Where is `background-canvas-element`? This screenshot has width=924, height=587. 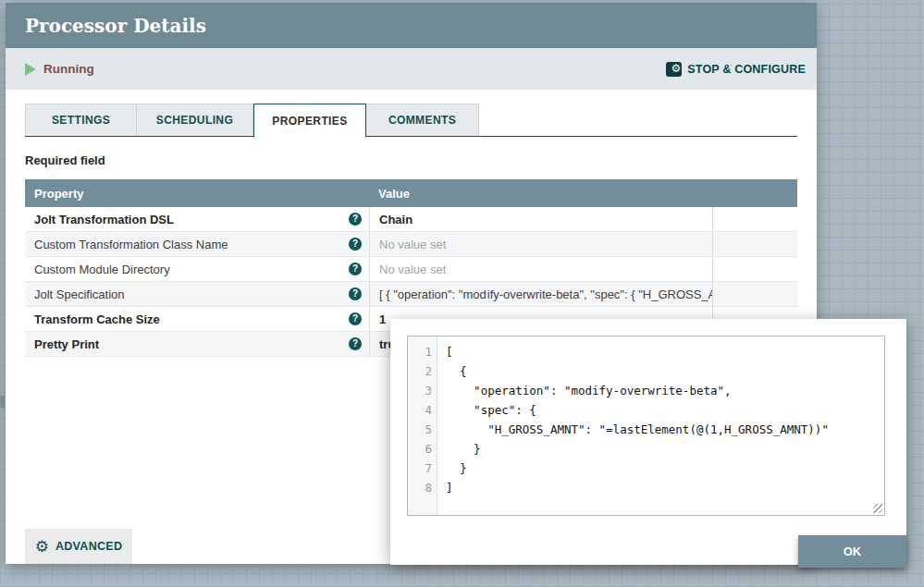 background-canvas-element is located at coordinates (2, 401).